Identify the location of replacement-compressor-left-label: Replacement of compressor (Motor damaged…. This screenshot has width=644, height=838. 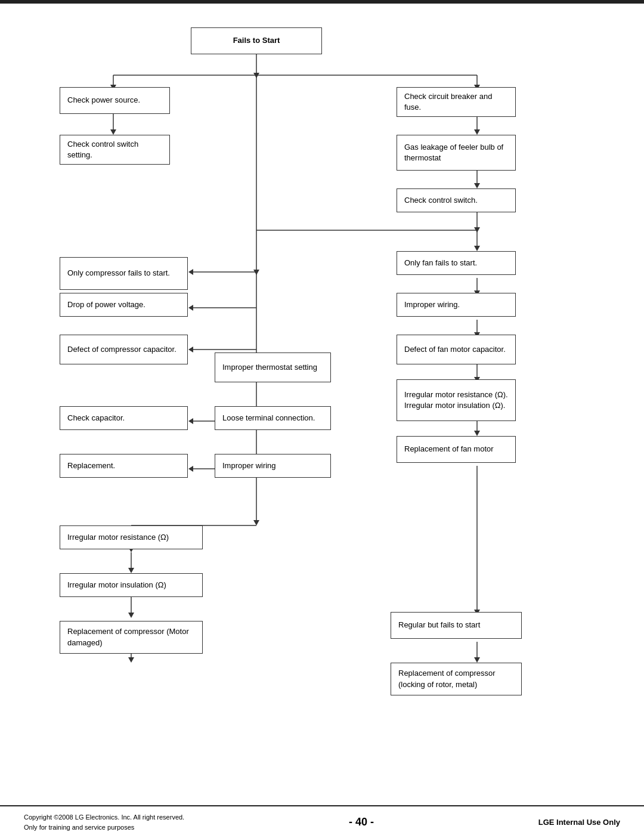
(131, 637).